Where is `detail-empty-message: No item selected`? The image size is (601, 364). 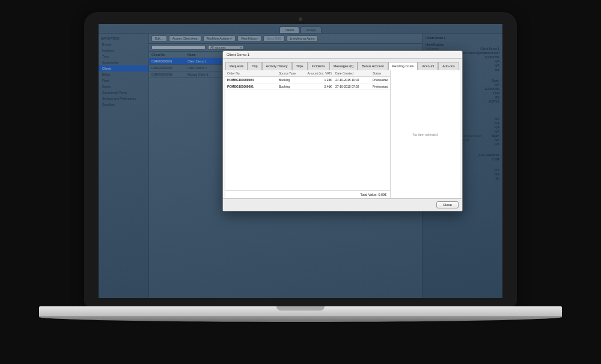
detail-empty-message: No item selected is located at coordinates (426, 135).